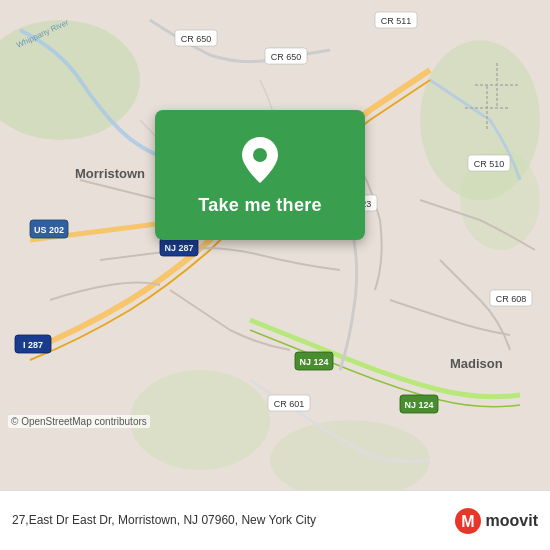 The image size is (550, 550). What do you see at coordinates (233, 520) in the screenshot?
I see `address-text: 27,East Dr East Dr, Morristown, NJ 07960…` at bounding box center [233, 520].